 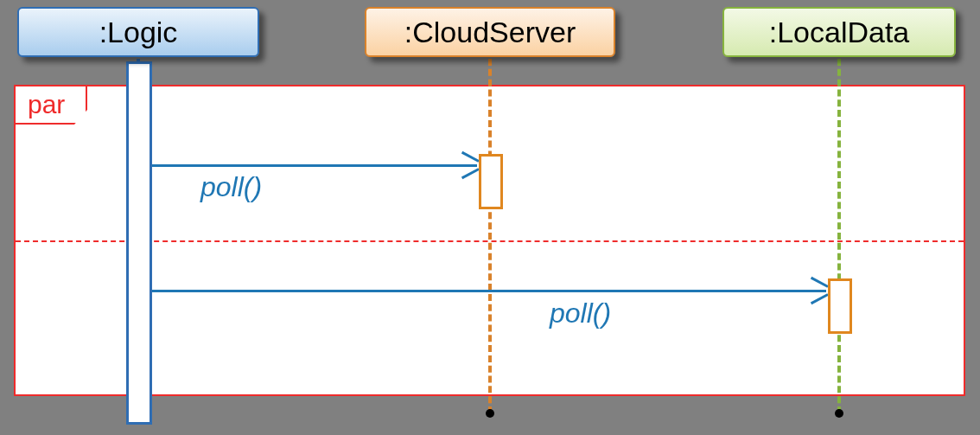 What do you see at coordinates (490, 32) in the screenshot?
I see `participant-cloudserver: :CloudServer` at bounding box center [490, 32].